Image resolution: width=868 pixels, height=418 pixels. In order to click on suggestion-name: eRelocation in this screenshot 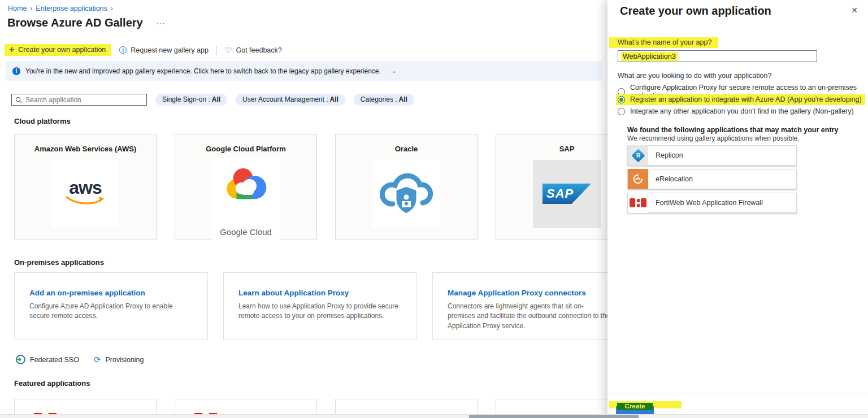, I will do `click(674, 179)`.